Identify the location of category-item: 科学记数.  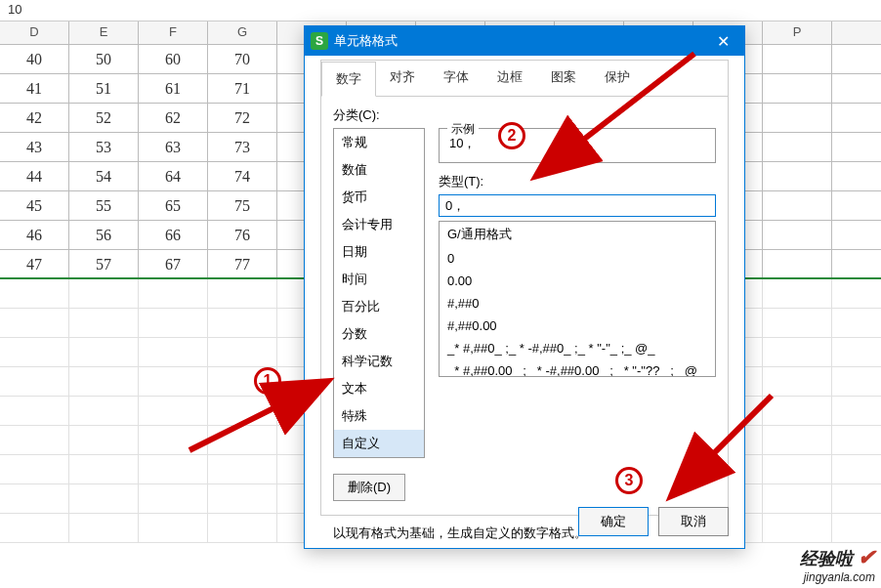
(379, 361).